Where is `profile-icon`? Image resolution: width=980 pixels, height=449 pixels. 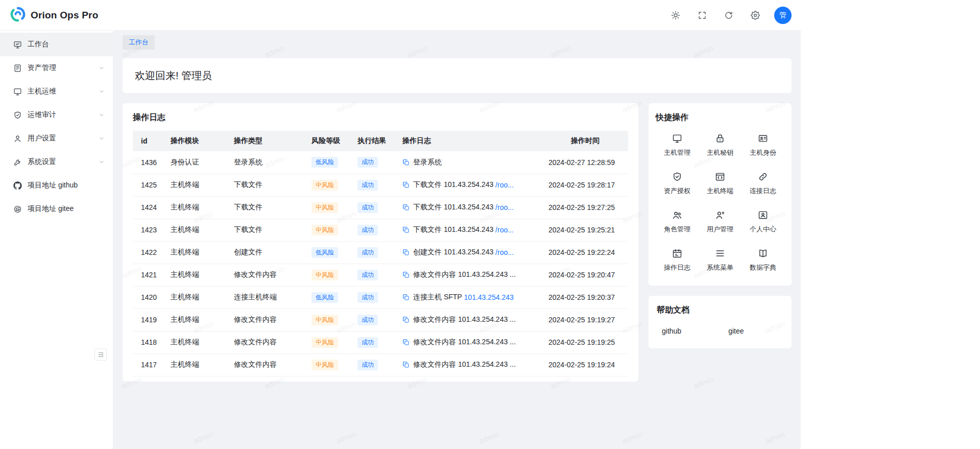 profile-icon is located at coordinates (763, 215).